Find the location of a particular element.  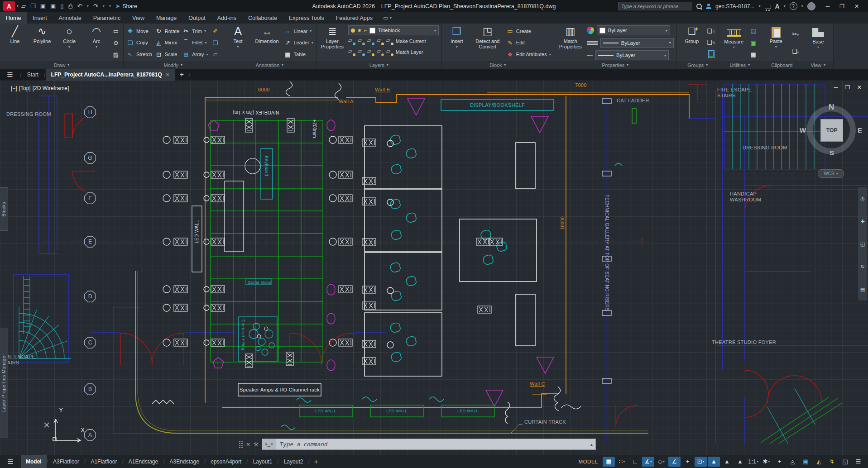

grid-toggle-icon: ▦ is located at coordinates (609, 462).